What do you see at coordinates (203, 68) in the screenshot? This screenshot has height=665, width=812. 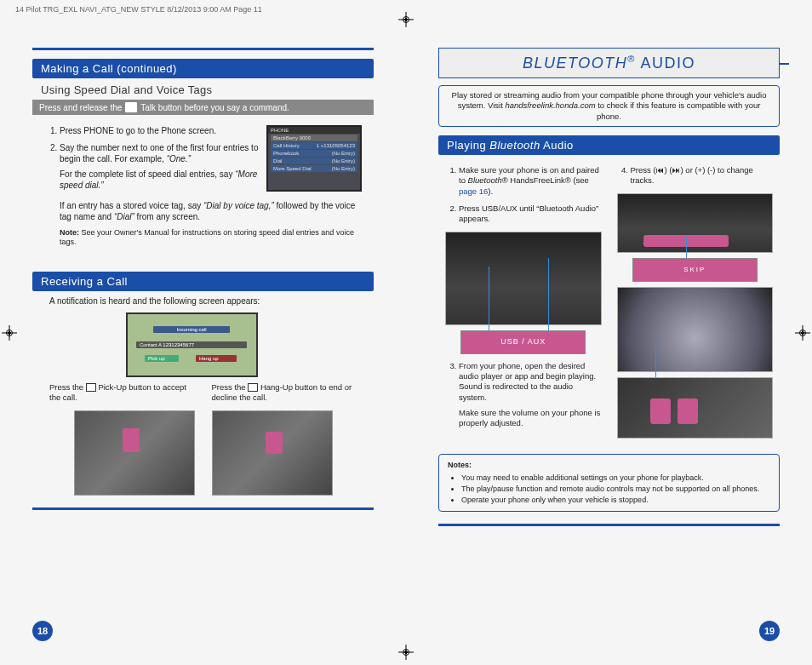 I see `section-making-call: Making a Call (continued)` at bounding box center [203, 68].